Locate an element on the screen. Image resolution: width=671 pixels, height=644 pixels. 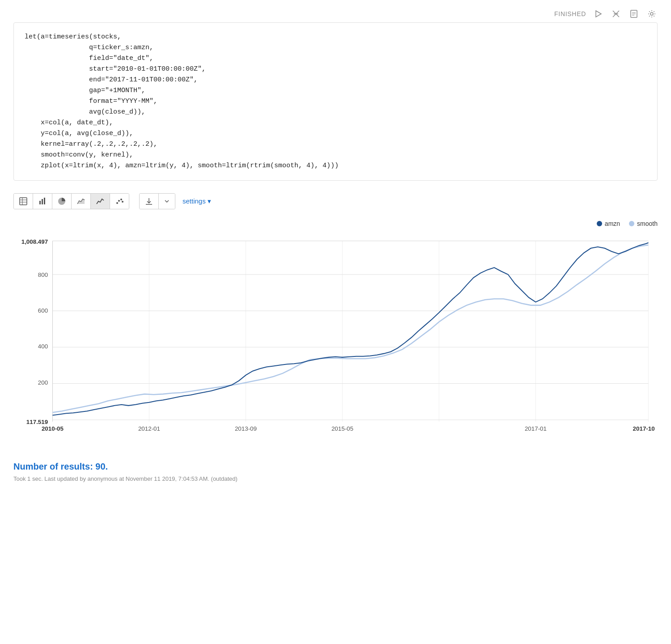
bar-chart-button is located at coordinates (43, 201).